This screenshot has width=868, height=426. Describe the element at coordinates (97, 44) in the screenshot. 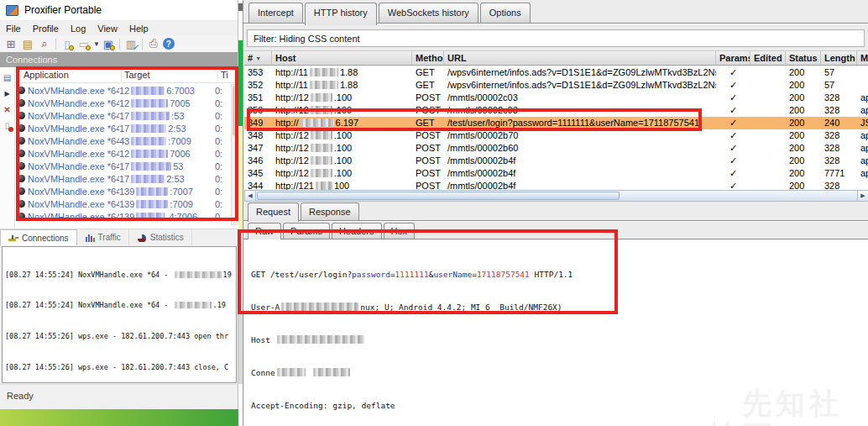

I see `open-profile-caret-icon: ▼` at that location.